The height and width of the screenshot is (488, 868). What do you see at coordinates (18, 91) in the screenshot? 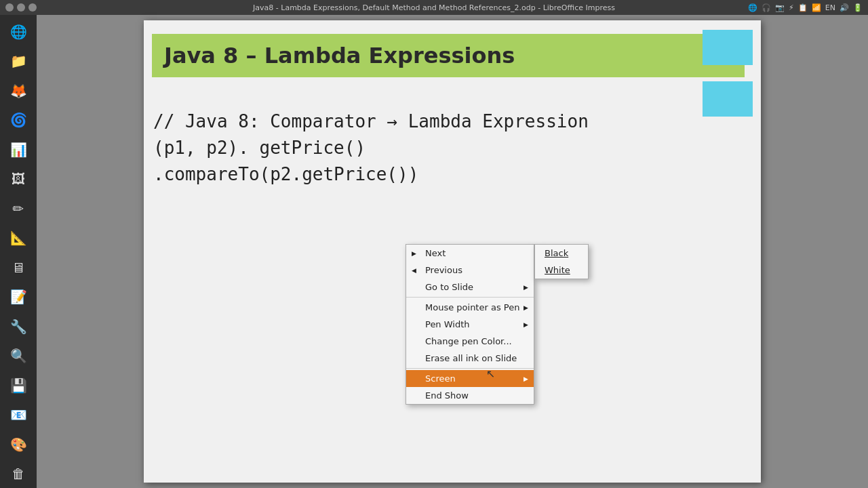
I see `sidebar-icon-browser: 🦊` at bounding box center [18, 91].